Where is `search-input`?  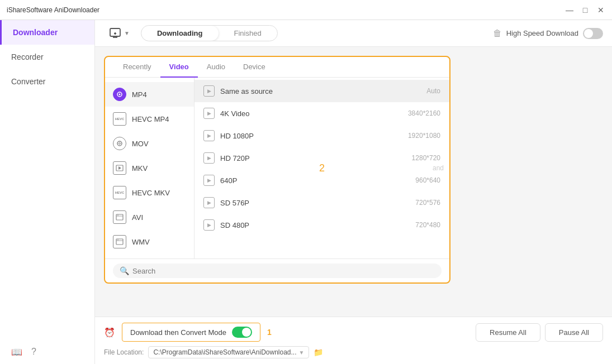 search-input is located at coordinates (284, 271).